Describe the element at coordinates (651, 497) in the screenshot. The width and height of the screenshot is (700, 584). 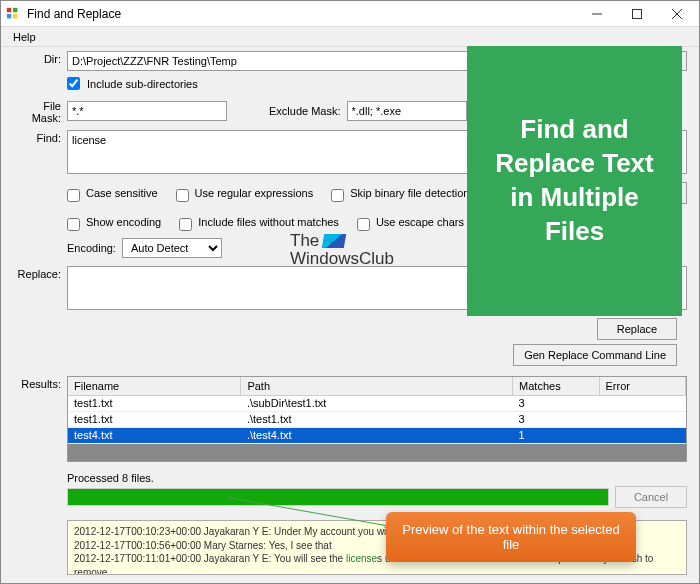
I see `cancel-button: Cancel` at that location.